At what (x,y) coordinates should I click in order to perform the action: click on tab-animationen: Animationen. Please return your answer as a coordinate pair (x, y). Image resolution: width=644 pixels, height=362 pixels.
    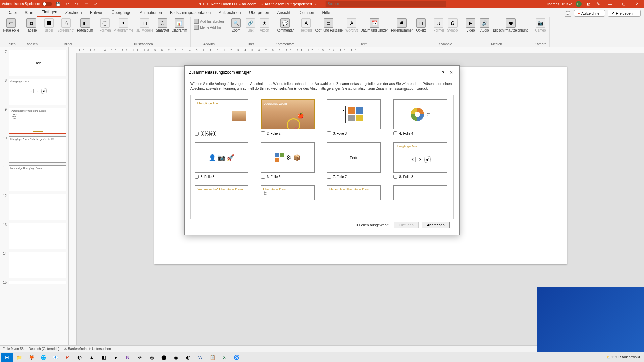
    Looking at the image, I should click on (151, 13).